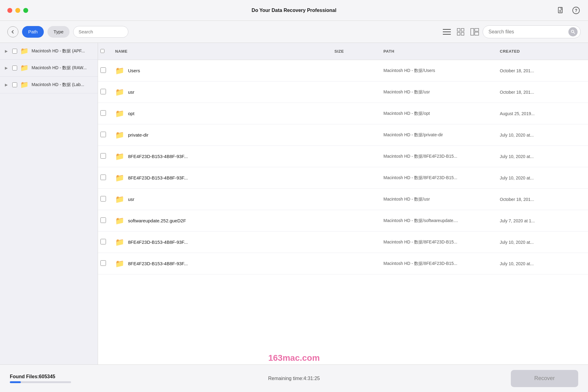 This screenshot has width=588, height=392. I want to click on row-name-4: 📁8FE4F23D-B153-4B8F-93F..., so click(225, 156).